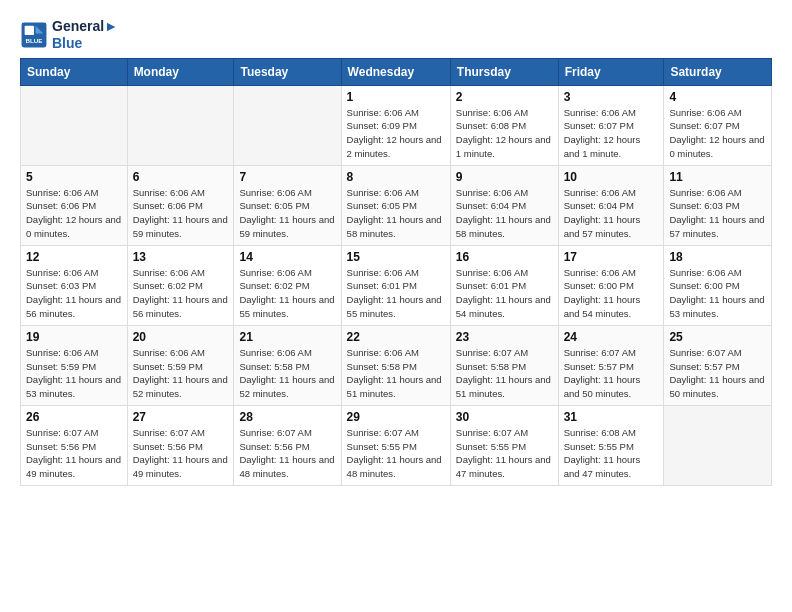 Image resolution: width=792 pixels, height=612 pixels. What do you see at coordinates (611, 72) in the screenshot?
I see `weekday-header-friday: Friday` at bounding box center [611, 72].